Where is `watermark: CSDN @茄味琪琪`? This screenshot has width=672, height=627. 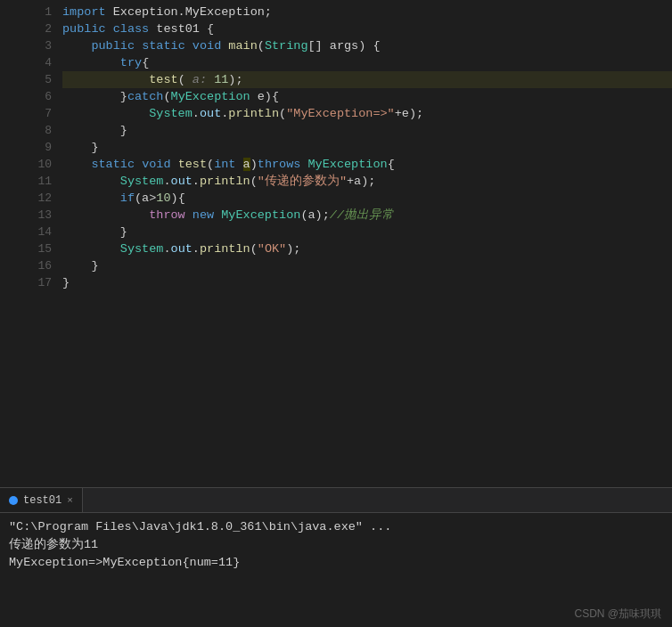 watermark: CSDN @茄味琪琪 is located at coordinates (618, 615).